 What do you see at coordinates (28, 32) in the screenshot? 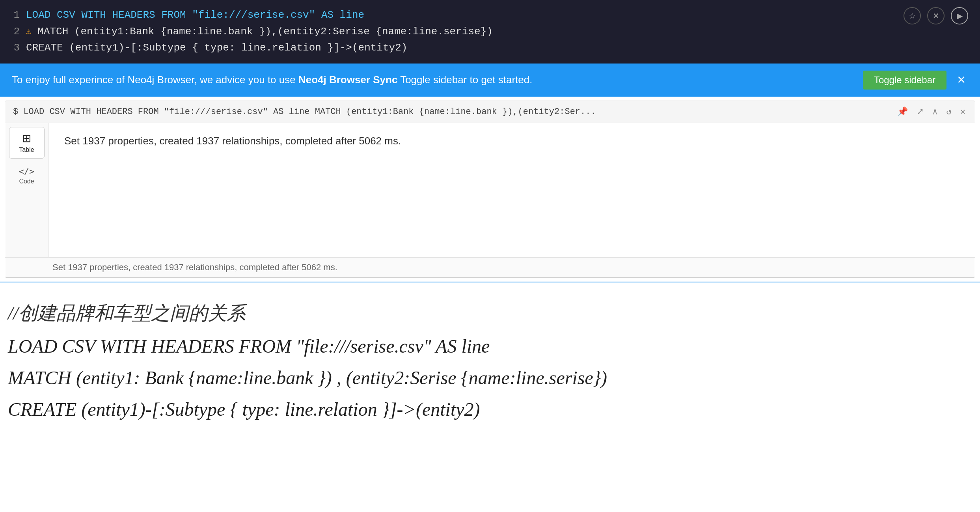
I see `warning-icon: ⚠` at bounding box center [28, 32].